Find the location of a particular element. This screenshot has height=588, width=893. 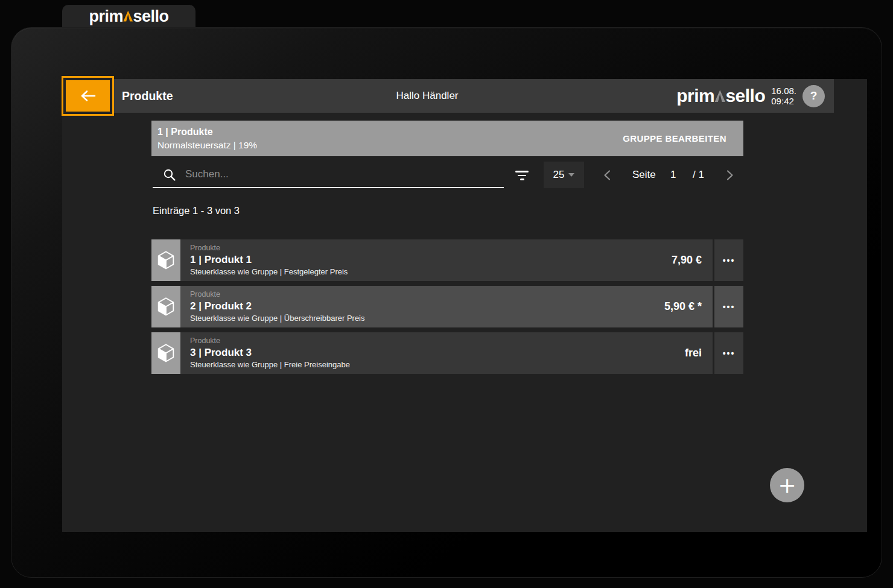

chevron-right-icon is located at coordinates (730, 175).